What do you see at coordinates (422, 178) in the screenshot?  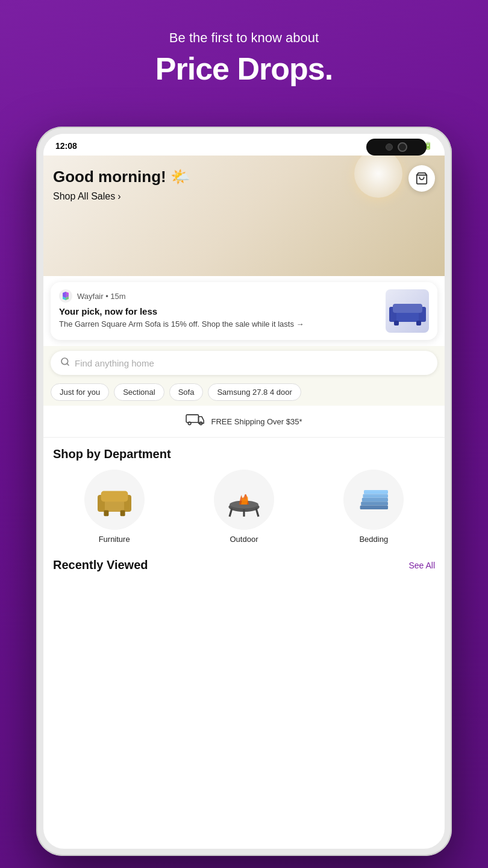 I see `cart-icon` at bounding box center [422, 178].